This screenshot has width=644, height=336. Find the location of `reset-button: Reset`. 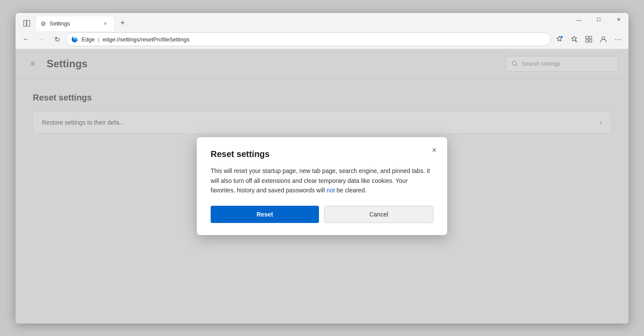

reset-button: Reset is located at coordinates (265, 214).